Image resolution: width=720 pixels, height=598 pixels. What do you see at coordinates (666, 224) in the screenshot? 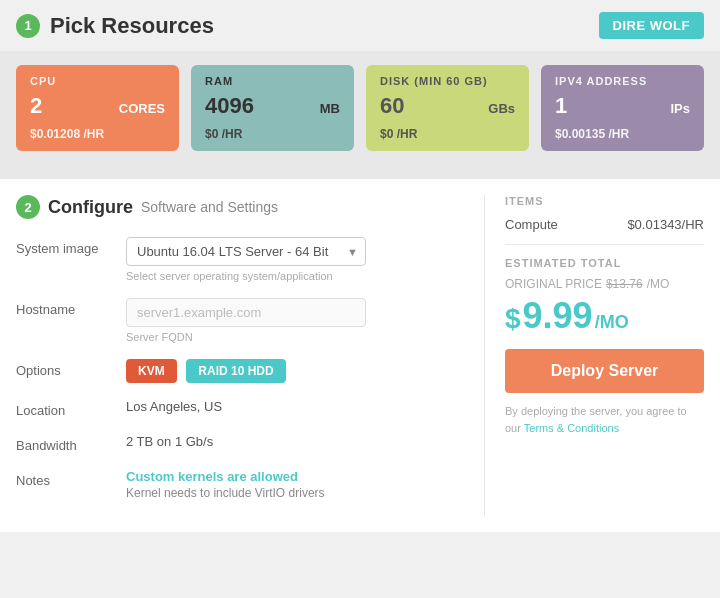
I see `compute-item-price: $0.01343/HR` at bounding box center [666, 224].